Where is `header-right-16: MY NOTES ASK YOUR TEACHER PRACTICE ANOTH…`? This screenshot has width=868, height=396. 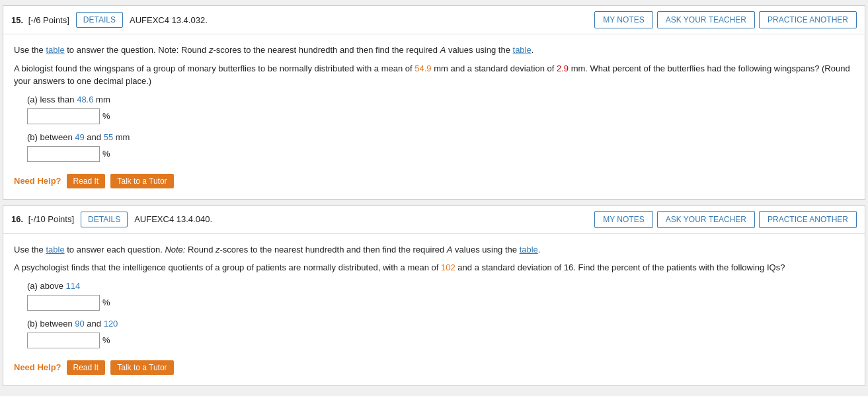 header-right-16: MY NOTES ASK YOUR TEACHER PRACTICE ANOTH… is located at coordinates (726, 219).